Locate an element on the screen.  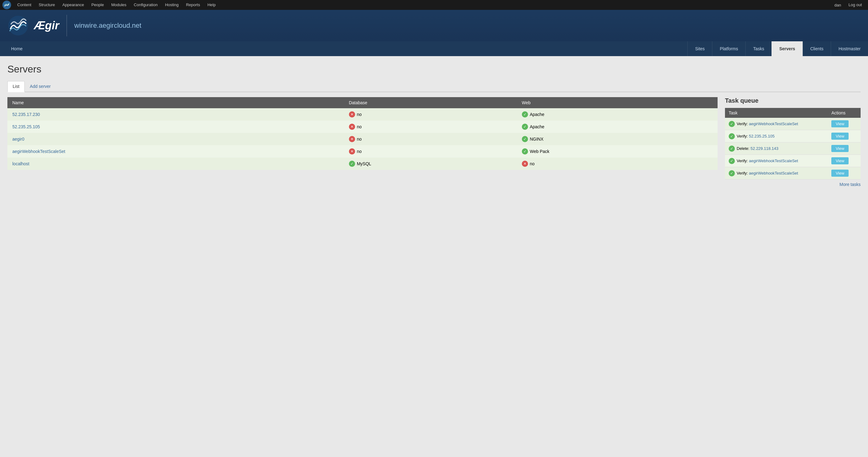
home-link: Home is located at coordinates (17, 49).